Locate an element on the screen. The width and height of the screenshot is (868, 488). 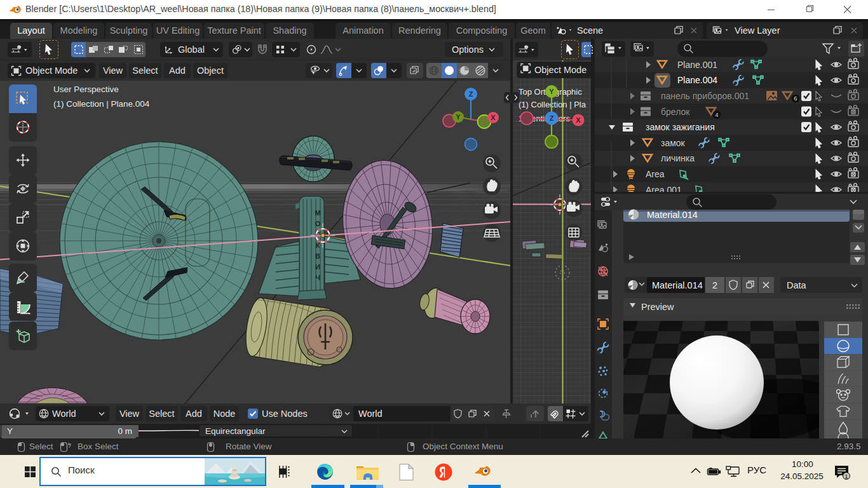
svg-text: Object Mode is located at coordinates (560, 70).